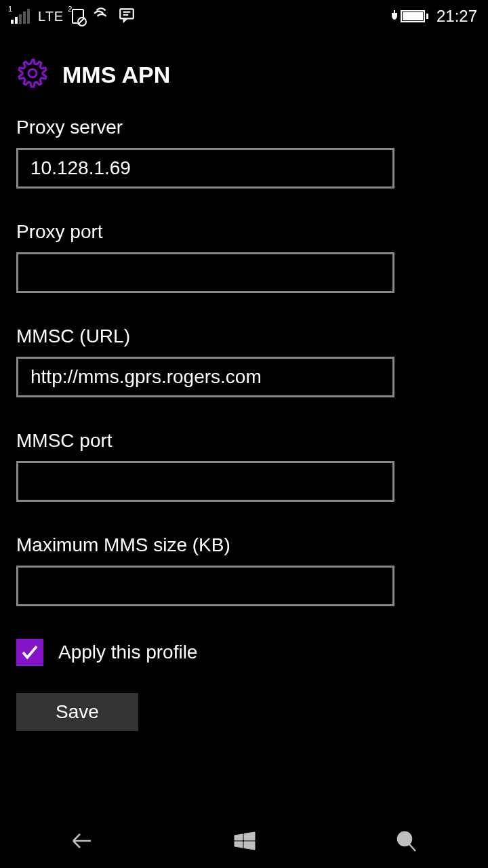 This screenshot has width=488, height=868. What do you see at coordinates (407, 841) in the screenshot?
I see `search-button` at bounding box center [407, 841].